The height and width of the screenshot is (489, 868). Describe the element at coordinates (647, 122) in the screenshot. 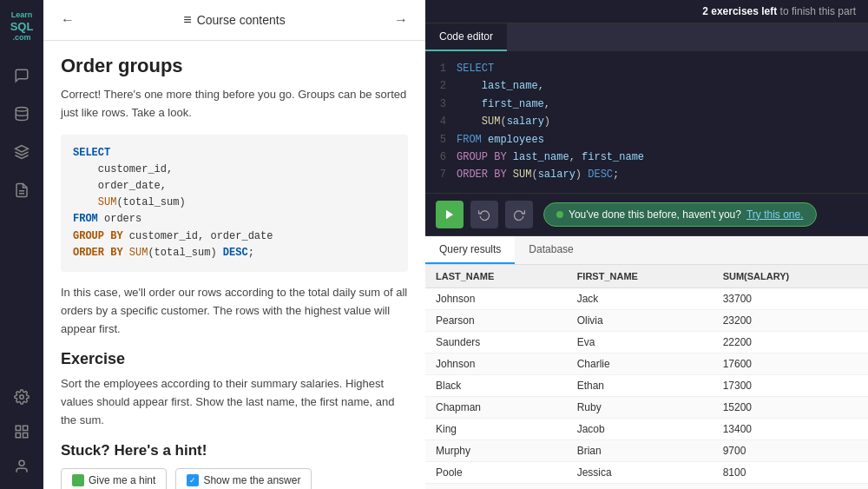

I see `code-line: 4 SUM(salary)` at that location.